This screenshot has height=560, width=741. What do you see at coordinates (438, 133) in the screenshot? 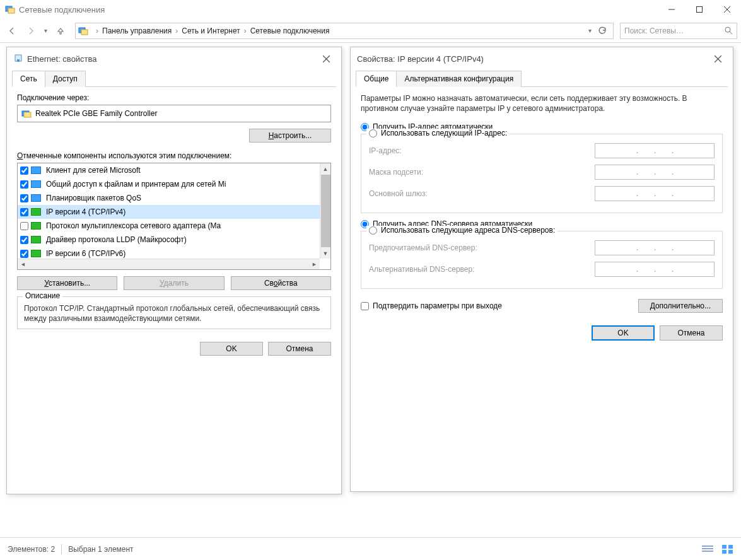
I see `radio-manual-ip: Использовать следующий IP-адрес:` at bounding box center [438, 133].